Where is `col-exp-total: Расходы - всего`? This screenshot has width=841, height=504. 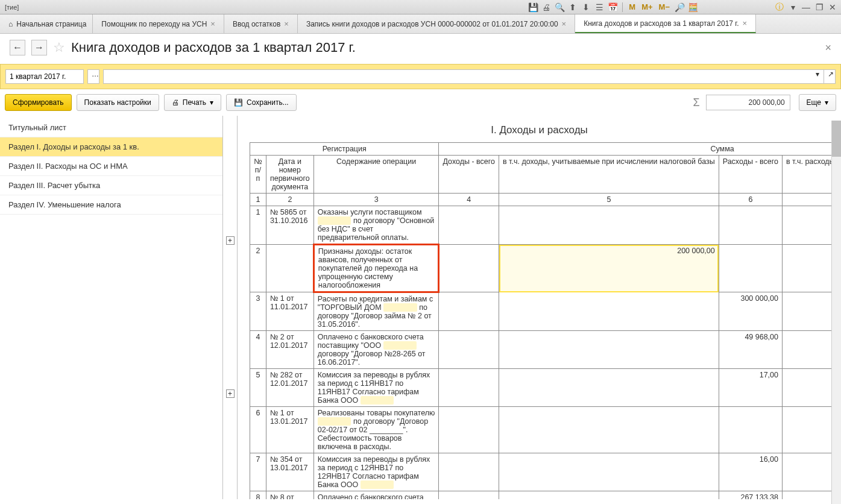 col-exp-total: Расходы - всего is located at coordinates (750, 175).